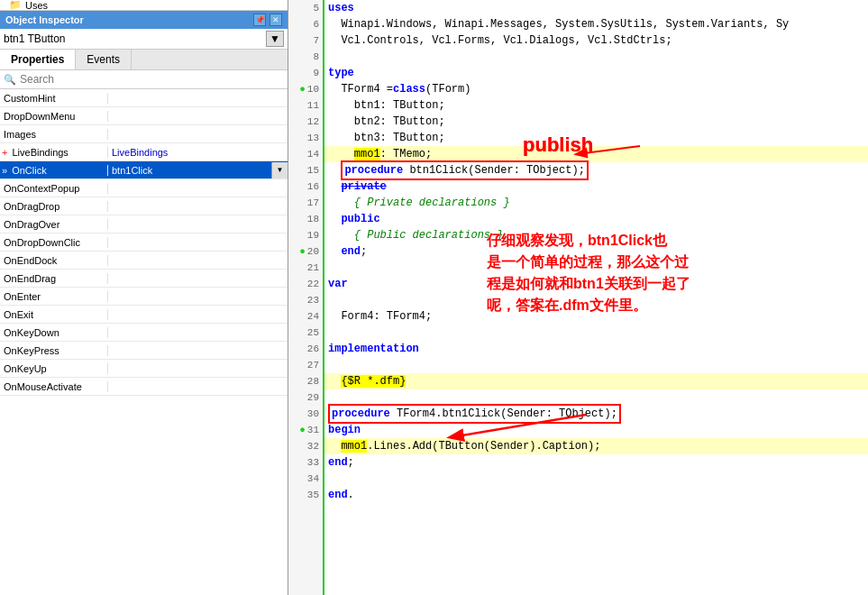 This screenshot has height=595, width=868. What do you see at coordinates (597, 381) in the screenshot?
I see `code-line-28: {$R *.dfm}` at bounding box center [597, 381].